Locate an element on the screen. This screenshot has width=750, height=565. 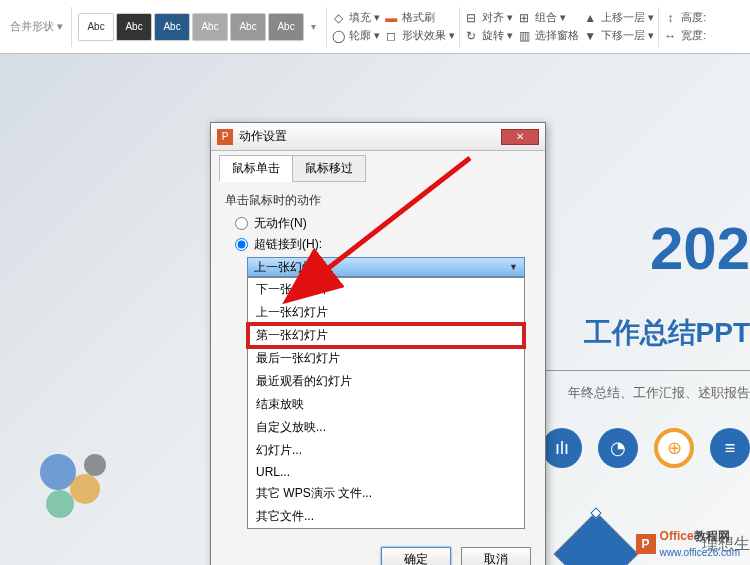
dropdown-option: 其它文件... is located at coordinates (386, 516).